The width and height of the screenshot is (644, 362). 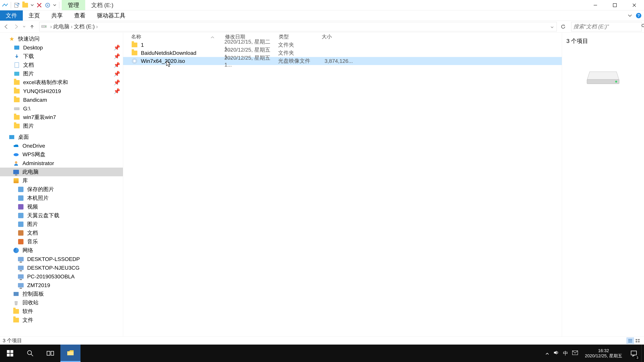 What do you see at coordinates (556, 353) in the screenshot?
I see `tray-volume-icon` at bounding box center [556, 353].